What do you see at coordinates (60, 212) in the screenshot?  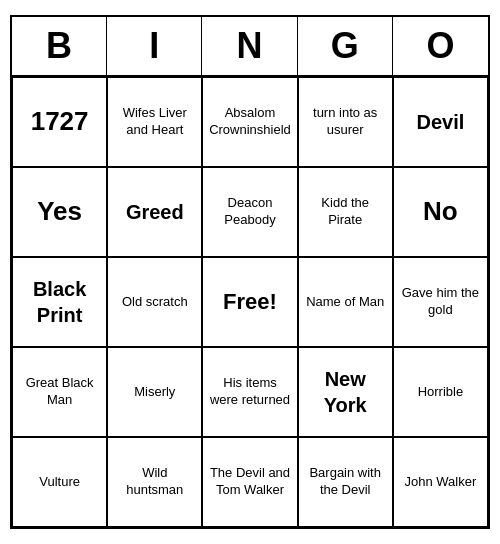 I see `bingo-cell-5: Yes` at bounding box center [60, 212].